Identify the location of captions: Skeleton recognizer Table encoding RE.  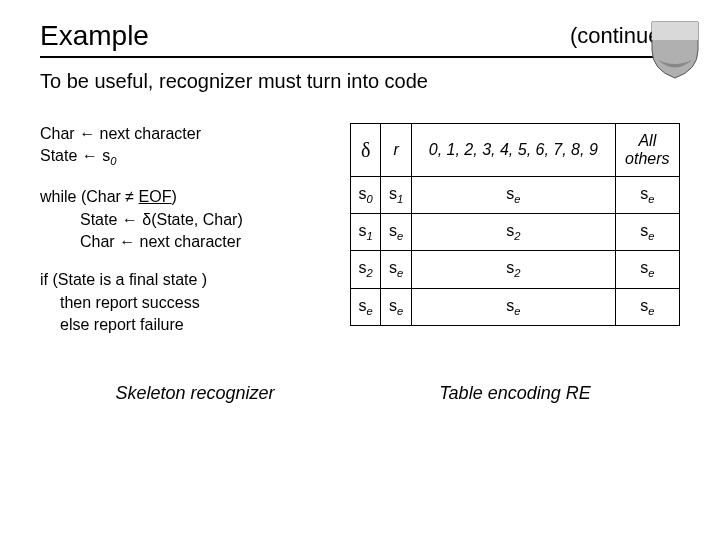
(360, 394).